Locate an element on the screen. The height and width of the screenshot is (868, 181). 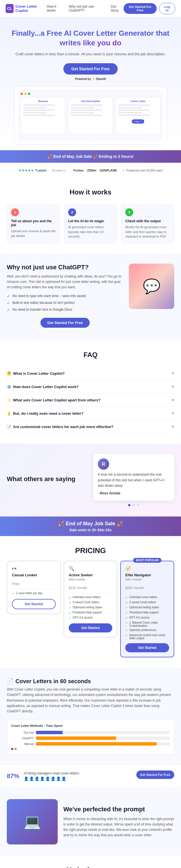
chart-label-0: Our tool is located at coordinates (22, 733).